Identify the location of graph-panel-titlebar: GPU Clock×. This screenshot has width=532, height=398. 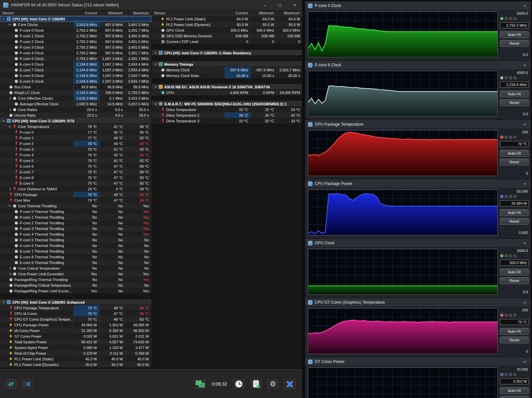
(418, 243).